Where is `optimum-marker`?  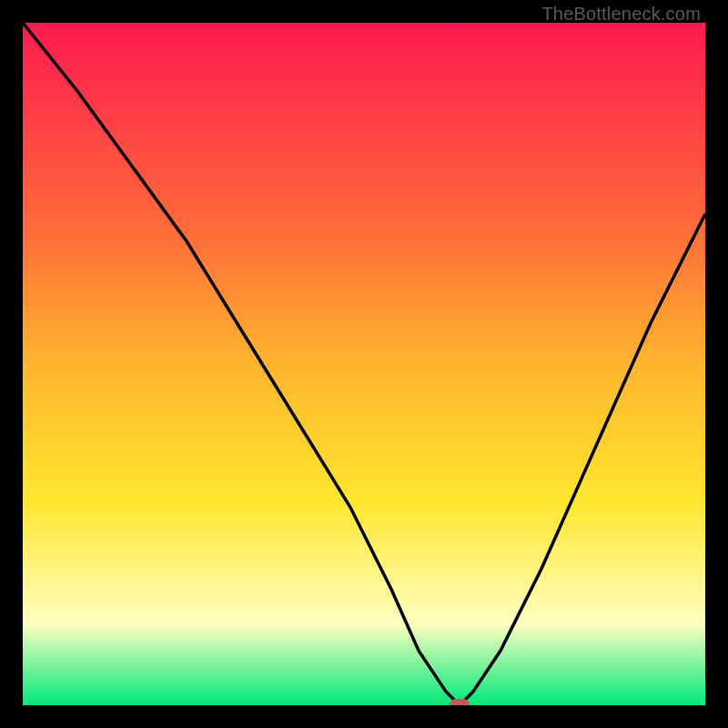 optimum-marker is located at coordinates (460, 703).